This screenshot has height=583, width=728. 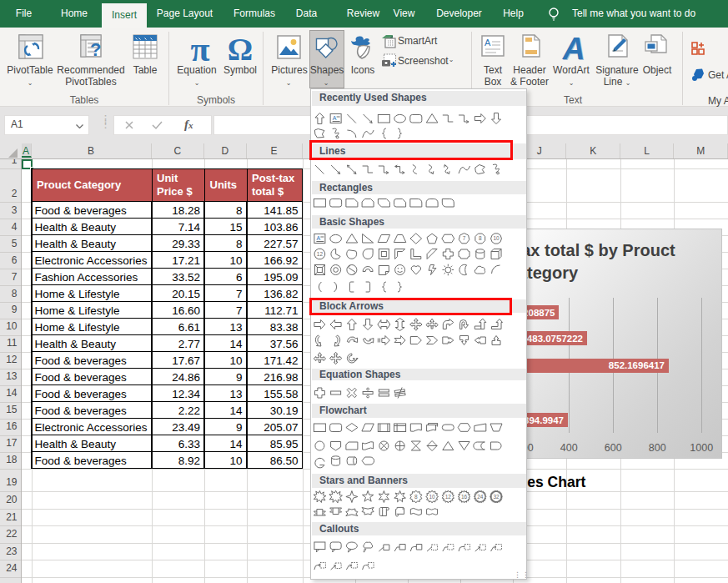 I want to click on svg-text: 24, so click(x=480, y=497).